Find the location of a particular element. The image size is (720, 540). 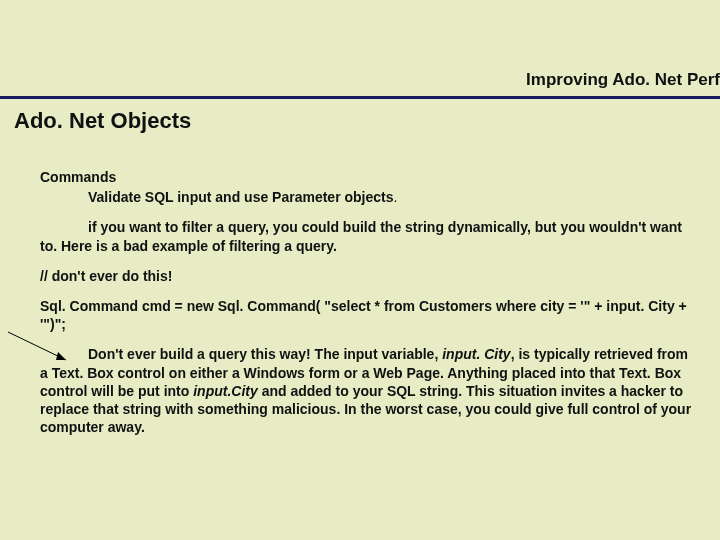

p2-var1: input. City is located at coordinates (476, 354).